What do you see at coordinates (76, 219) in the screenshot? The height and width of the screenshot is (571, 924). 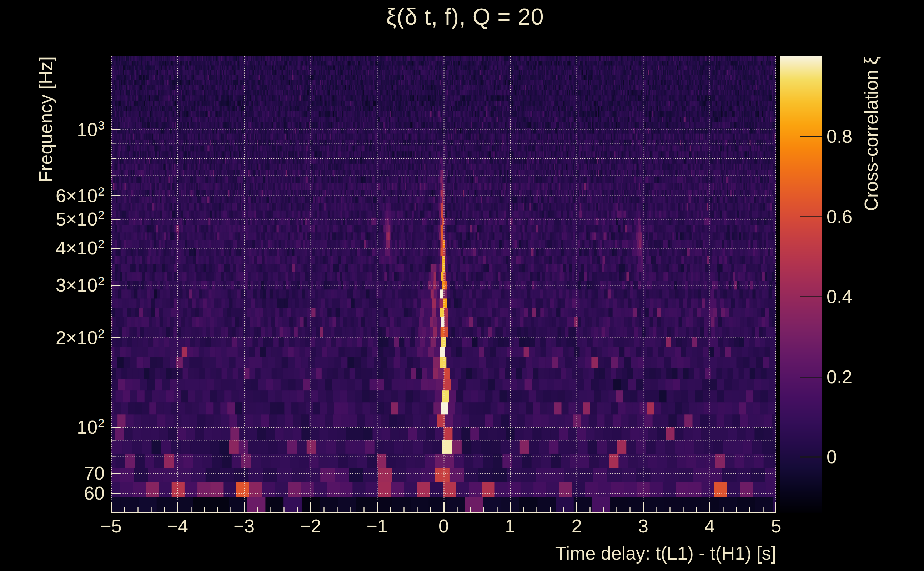 I see `y-tick-base: 5×10` at bounding box center [76, 219].